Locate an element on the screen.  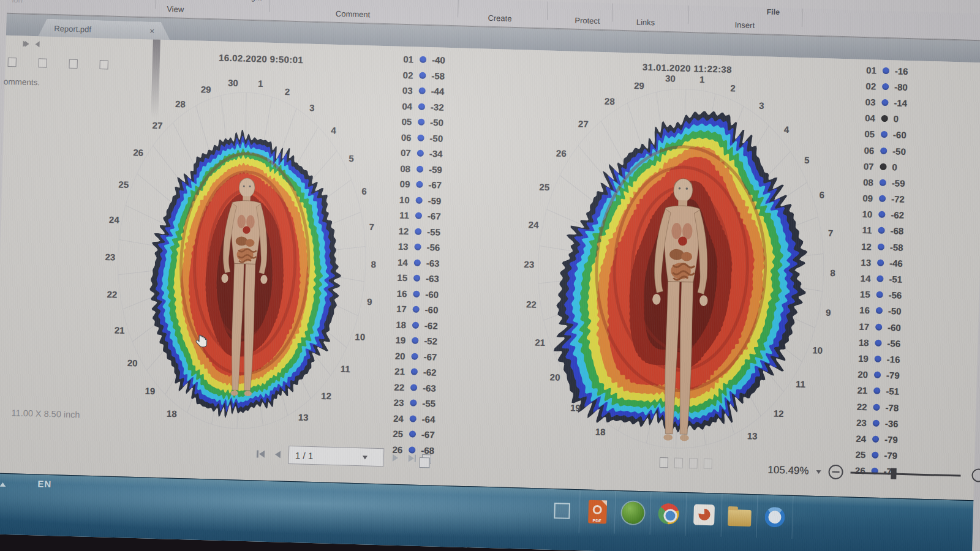
chrome-icon is located at coordinates (669, 514).